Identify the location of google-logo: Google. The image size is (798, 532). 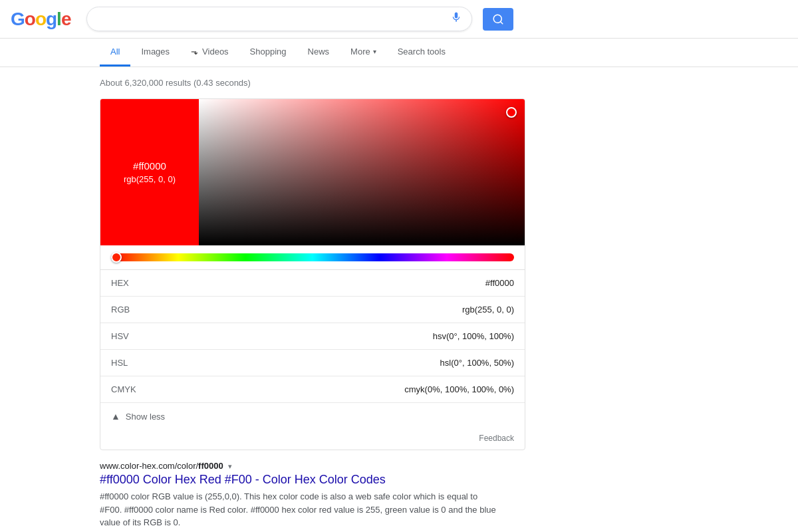
(41, 19).